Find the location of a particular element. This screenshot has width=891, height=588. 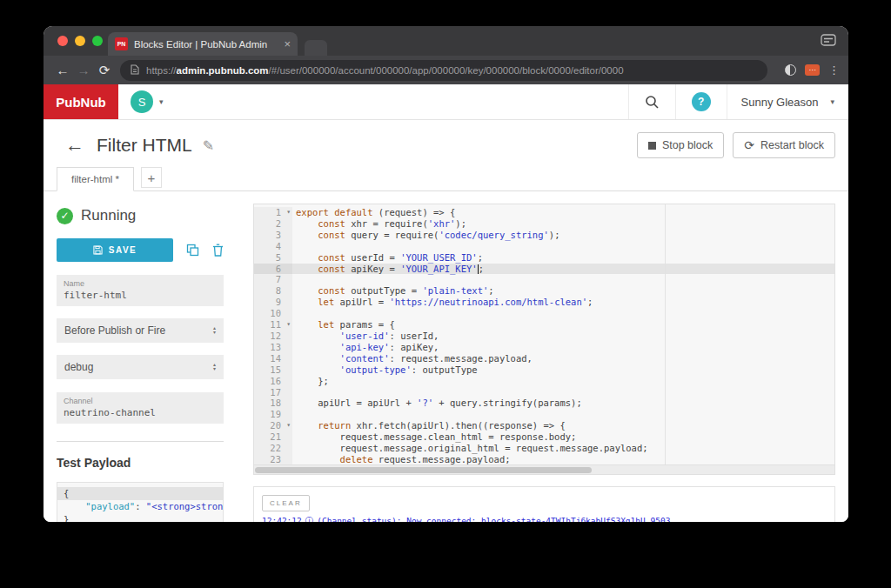

address-bar: https://admin.pubnub.com/#/user/000000/a… is located at coordinates (444, 70).